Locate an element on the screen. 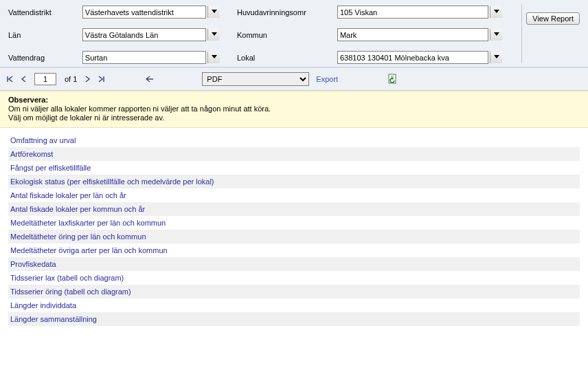 This screenshot has height=381, width=588. label-kommun: Kommun is located at coordinates (279, 35).